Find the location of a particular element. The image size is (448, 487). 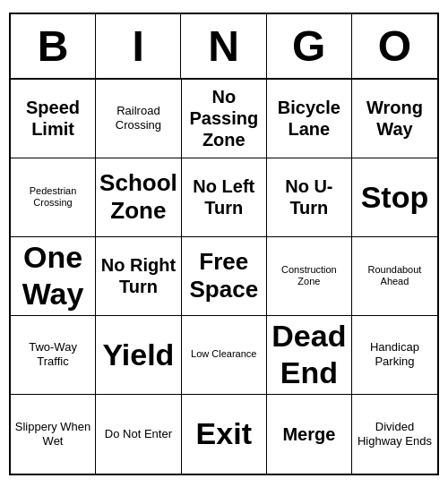

bingo-letter-o: O is located at coordinates (394, 47).